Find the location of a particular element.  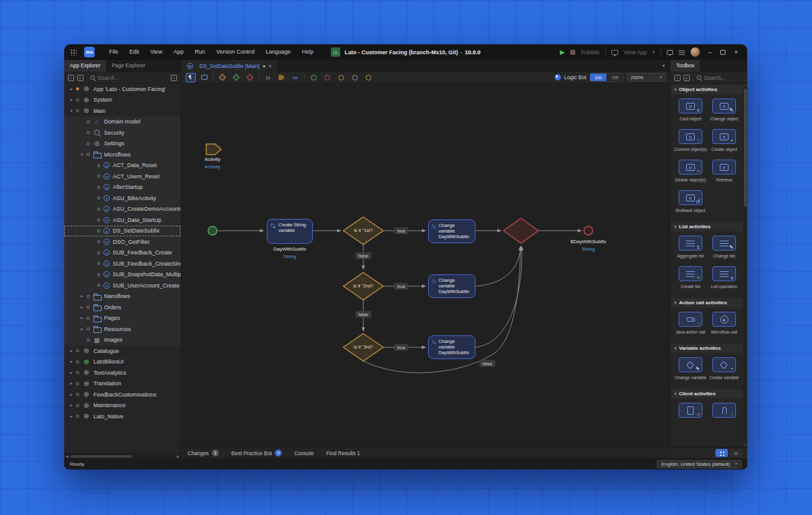

tree-item-nanoflows: ▸Nanoflows is located at coordinates (122, 297).